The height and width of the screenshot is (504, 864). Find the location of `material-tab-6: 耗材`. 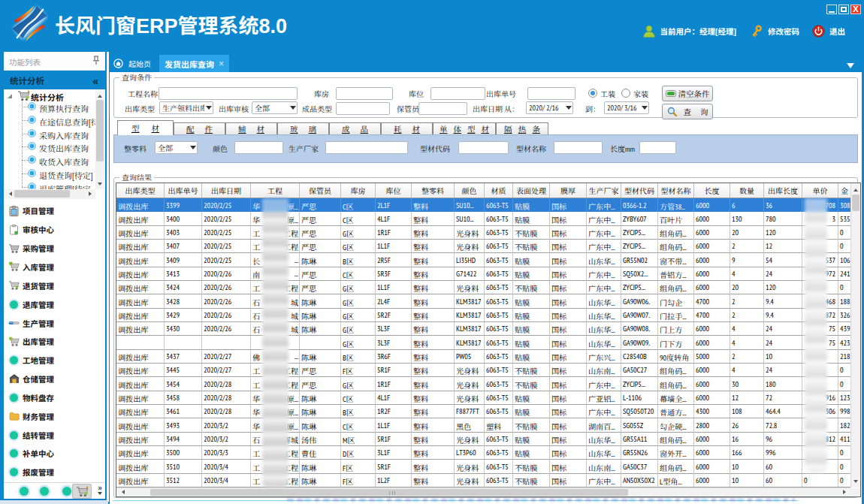

material-tab-6: 耗材 is located at coordinates (407, 129).